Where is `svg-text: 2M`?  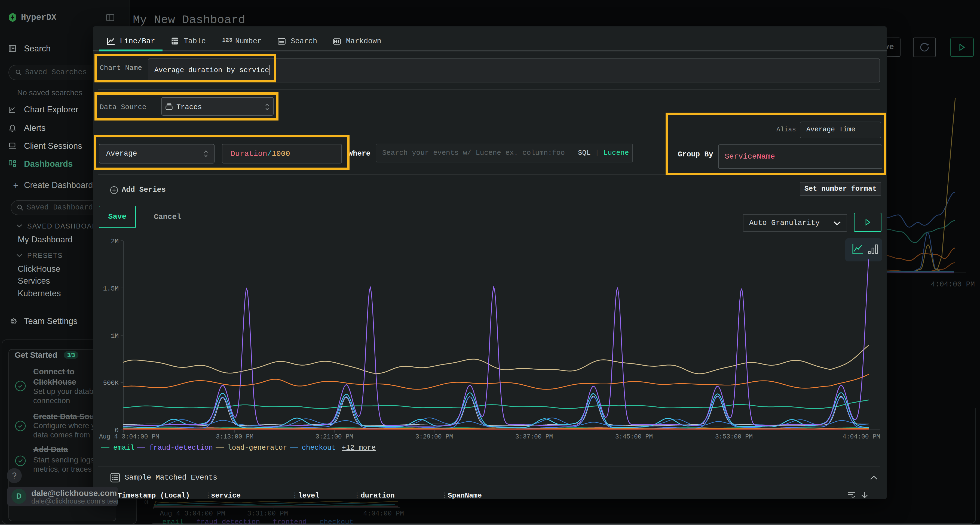
svg-text: 2M is located at coordinates (115, 241).